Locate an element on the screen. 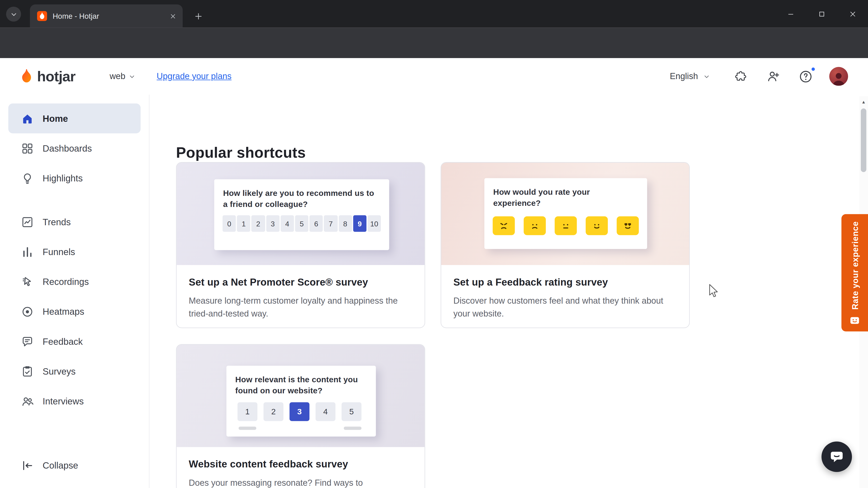 Image resolution: width=868 pixels, height=488 pixels. new-tab-button is located at coordinates (198, 16).